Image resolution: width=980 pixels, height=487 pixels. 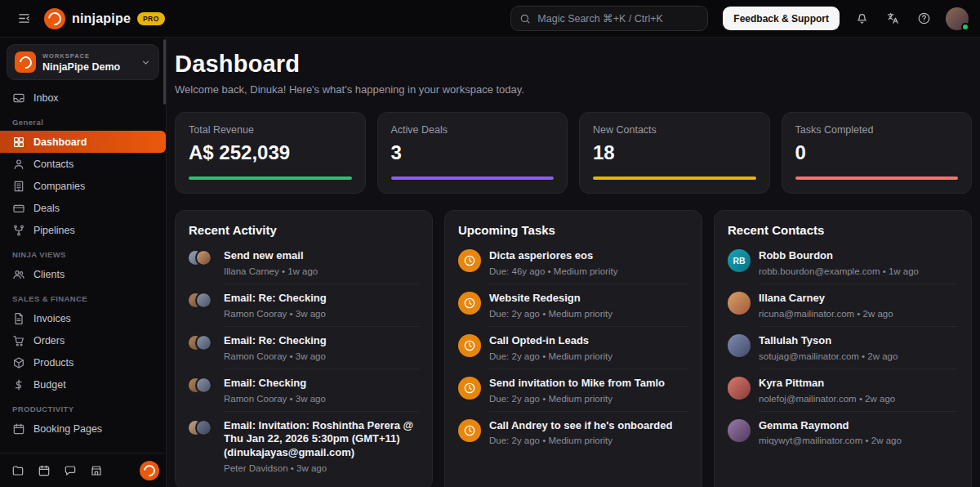 I want to click on contact-item-body: Gemma Raymond miqywyt@mailinator.com • 2…, so click(x=858, y=435).